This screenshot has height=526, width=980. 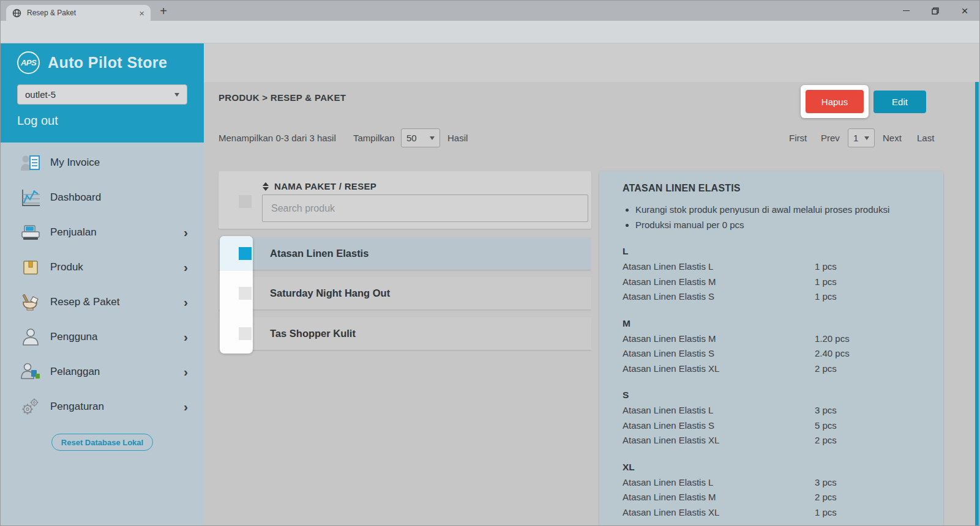 What do you see at coordinates (245, 253) in the screenshot?
I see `row-checkbox-checked` at bounding box center [245, 253].